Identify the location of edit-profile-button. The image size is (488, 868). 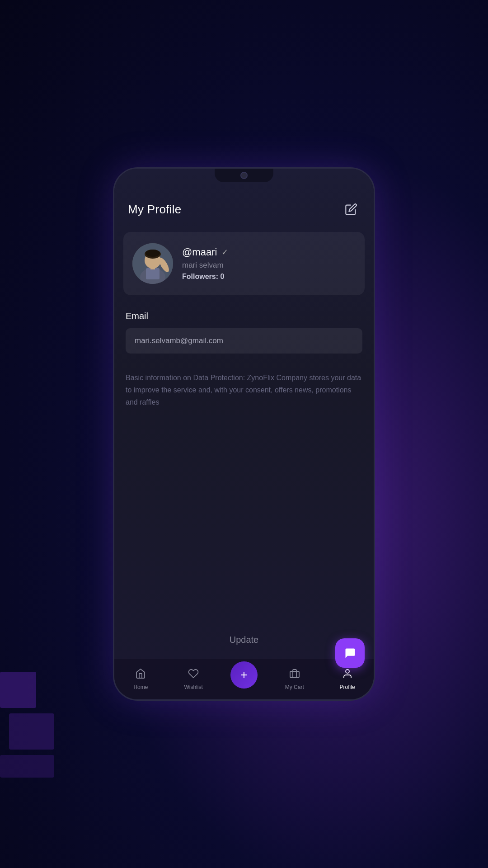
(351, 209).